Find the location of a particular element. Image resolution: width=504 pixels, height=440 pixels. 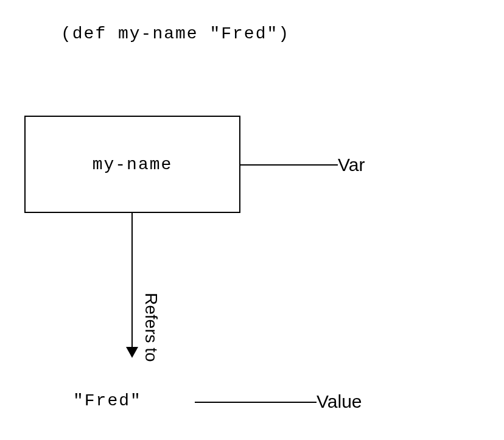

refers-to-label: Refers to is located at coordinates (151, 327).